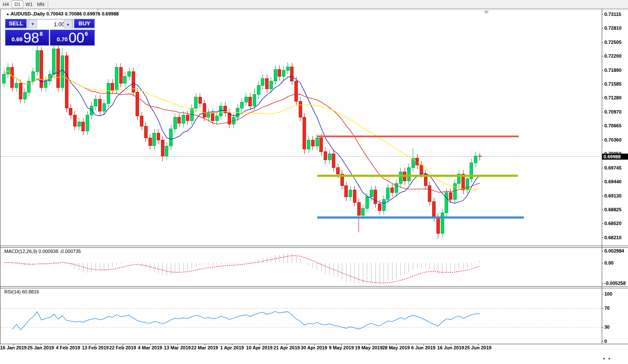 Image resolution: width=628 pixels, height=364 pixels. Describe the element at coordinates (603, 358) in the screenshot. I see `tab-scroll-left-icon: ◂` at that location.